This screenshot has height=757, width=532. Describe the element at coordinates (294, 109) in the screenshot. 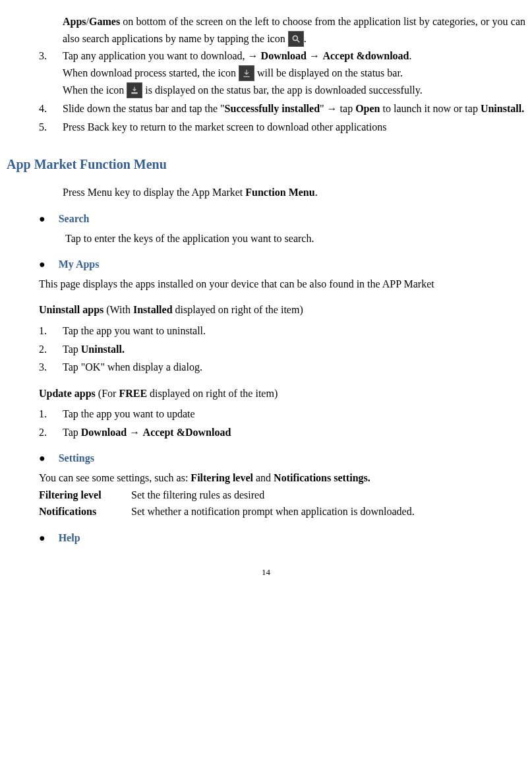

I see `step-4: 4. Slide down the status bar and tap the…` at that location.